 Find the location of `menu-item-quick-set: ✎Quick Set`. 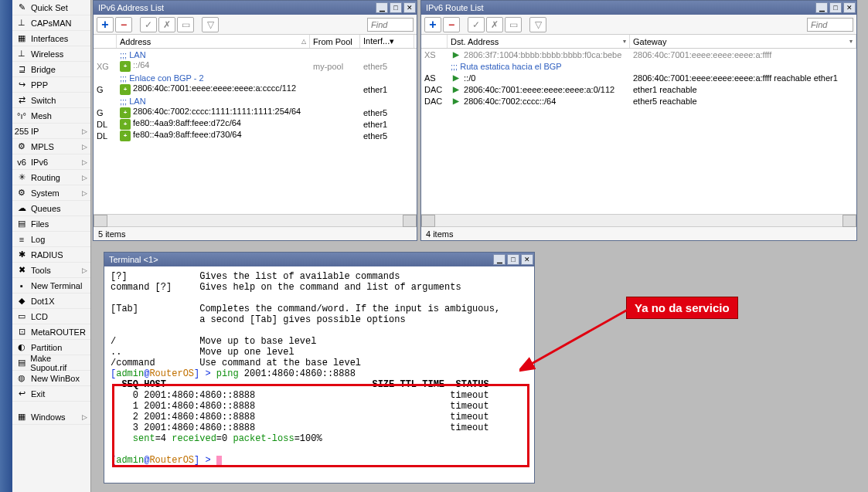

menu-item-quick-set: ✎Quick Set is located at coordinates (51, 8).